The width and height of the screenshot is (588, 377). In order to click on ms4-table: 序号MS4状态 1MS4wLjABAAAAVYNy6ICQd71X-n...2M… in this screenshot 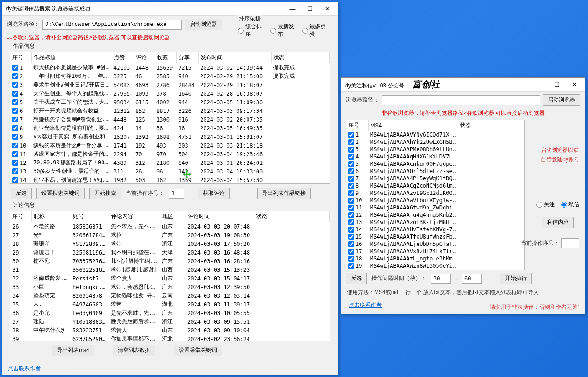, I will do `click(435, 195)`.